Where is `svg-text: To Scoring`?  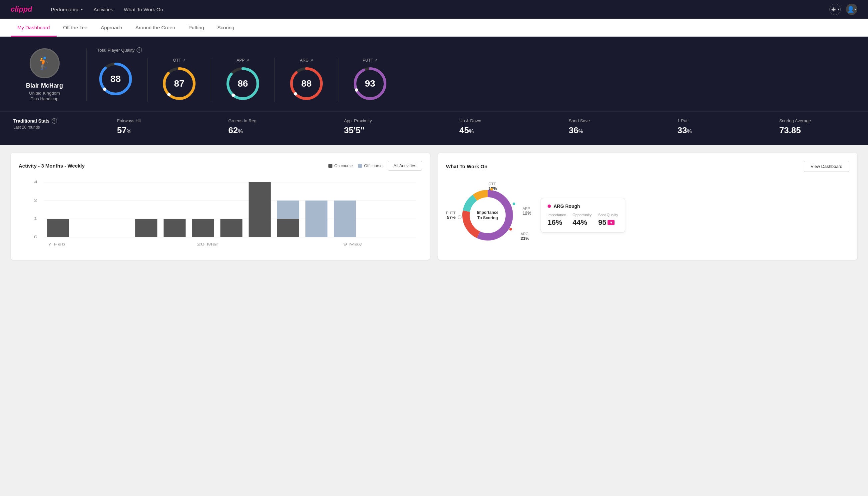
svg-text: To Scoring is located at coordinates (488, 218).